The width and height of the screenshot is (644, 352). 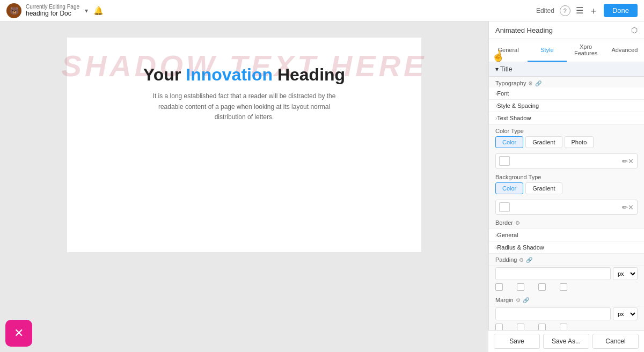 I want to click on color-btn: Color, so click(x=509, y=142).